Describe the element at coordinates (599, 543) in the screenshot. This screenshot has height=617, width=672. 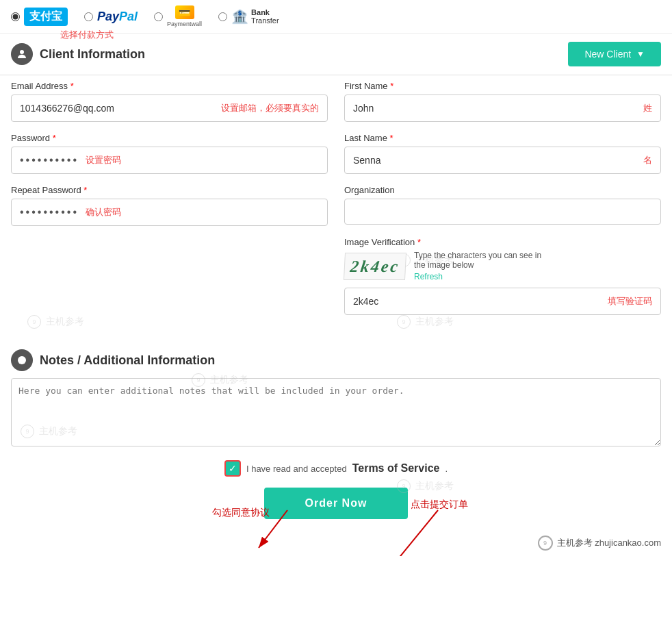
I see `footer-logo: 9 主机参考 zhujicankao.com` at that location.